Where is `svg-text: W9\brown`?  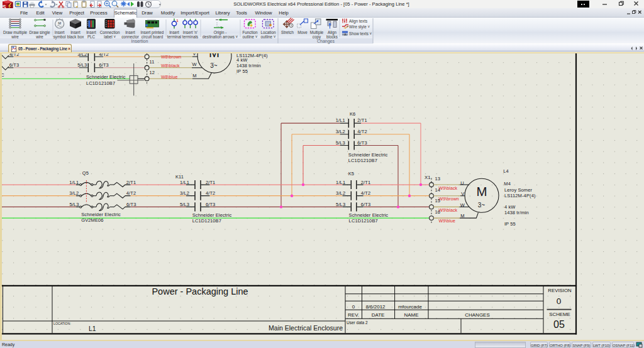 svg-text: W9\brown is located at coordinates (449, 198).